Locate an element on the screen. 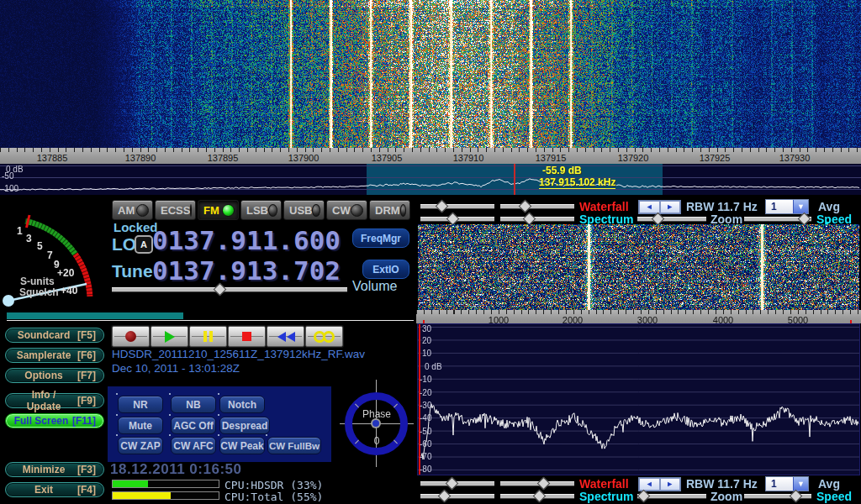 Image resolution: width=861 pixels, height=504 pixels. minimize-button: Minimize[F3] is located at coordinates (55, 470).